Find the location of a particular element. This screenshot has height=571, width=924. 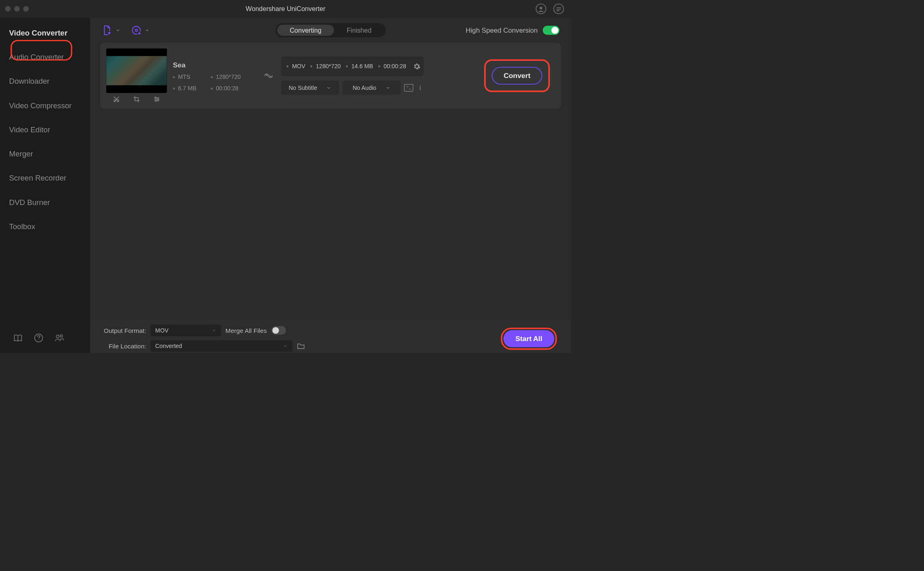

sidebar-item-video-editor: Video Editor is located at coordinates (45, 130).